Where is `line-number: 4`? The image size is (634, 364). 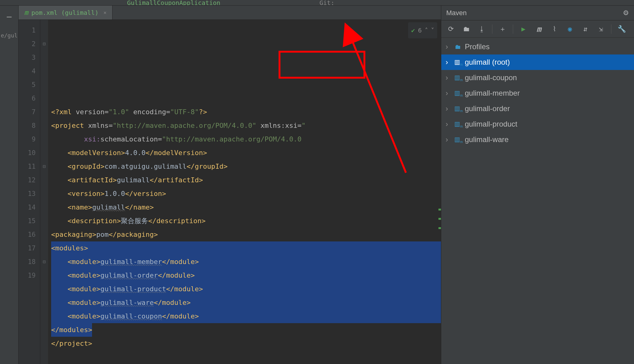 line-number: 4 is located at coordinates (27, 71).